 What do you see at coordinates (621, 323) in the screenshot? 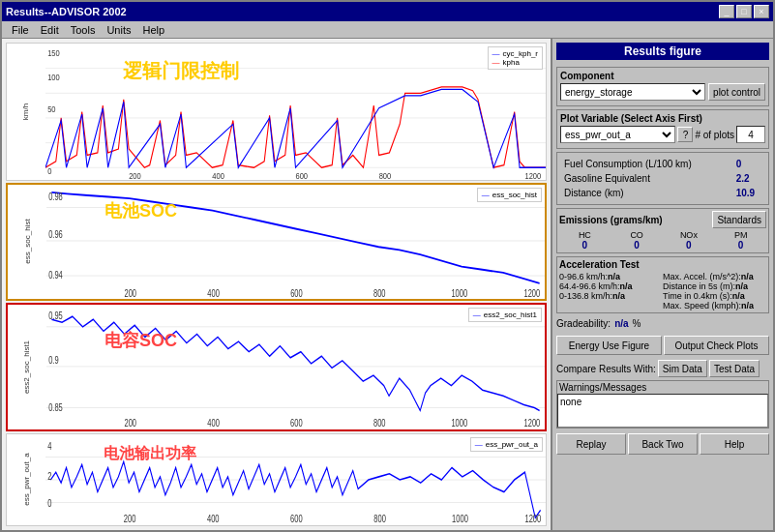
I see `gradeability-value: n/a` at bounding box center [621, 323].